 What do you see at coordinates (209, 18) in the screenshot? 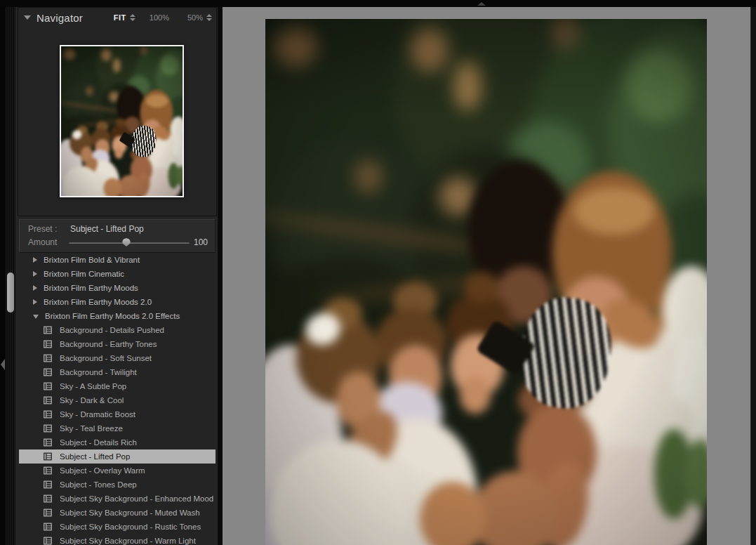
I see `zoom-custom-updown-icon` at bounding box center [209, 18].